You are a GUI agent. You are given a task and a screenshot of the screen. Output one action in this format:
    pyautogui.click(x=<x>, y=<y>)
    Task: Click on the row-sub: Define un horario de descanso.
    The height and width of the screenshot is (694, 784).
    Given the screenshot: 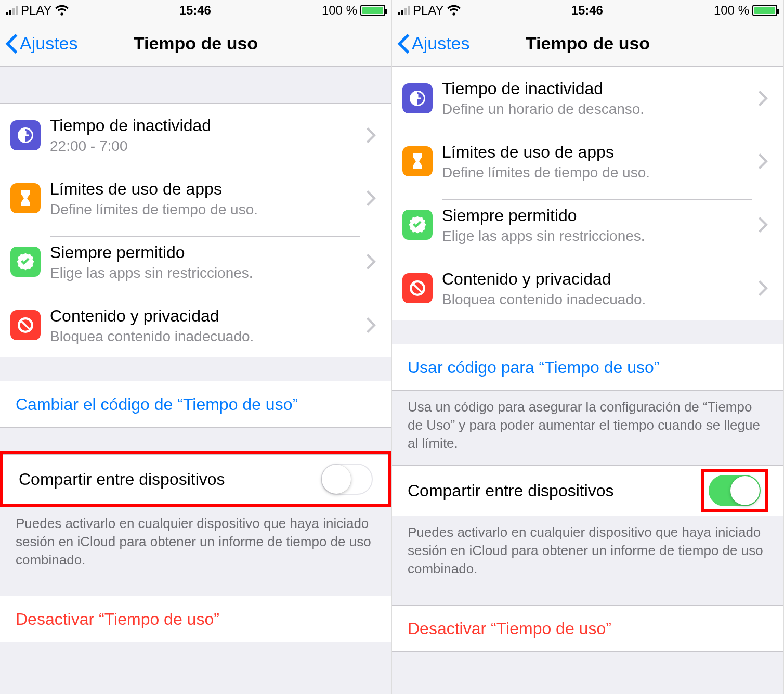 What is the action you would take?
    pyautogui.click(x=597, y=109)
    